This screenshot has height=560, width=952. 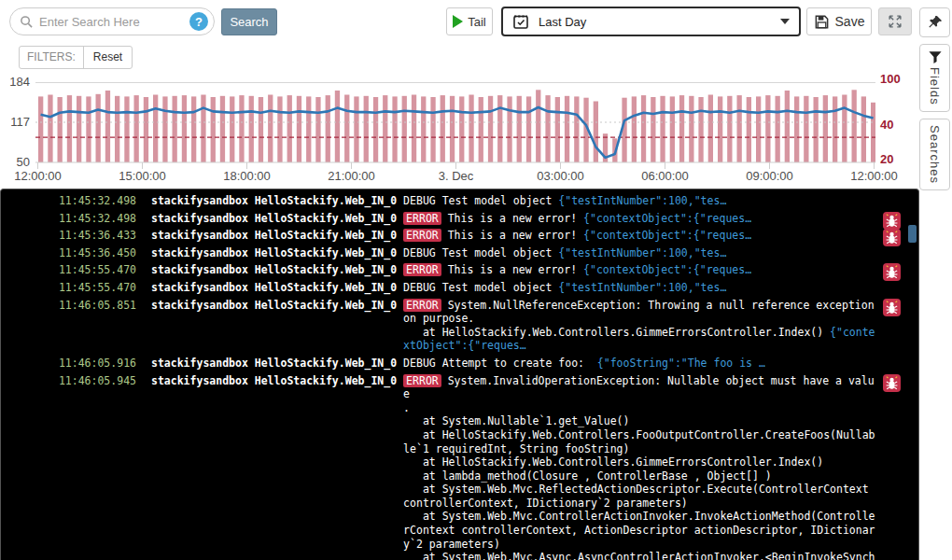 I want to click on tab-searches-label: Searches, so click(x=935, y=155).